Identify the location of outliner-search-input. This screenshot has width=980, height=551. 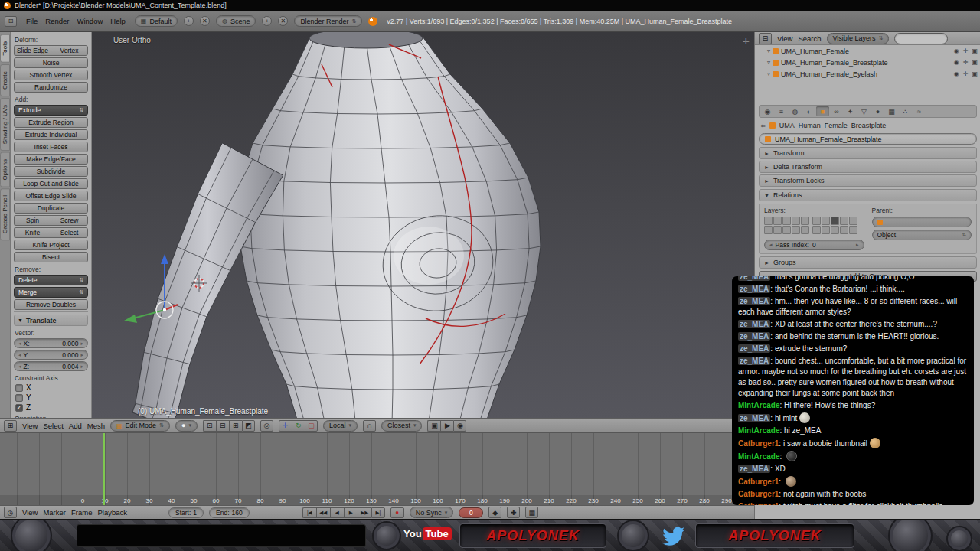
(921, 38).